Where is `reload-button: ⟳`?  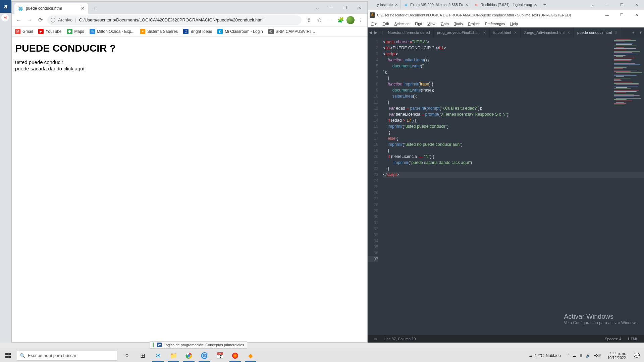
reload-button: ⟳ is located at coordinates (40, 20).